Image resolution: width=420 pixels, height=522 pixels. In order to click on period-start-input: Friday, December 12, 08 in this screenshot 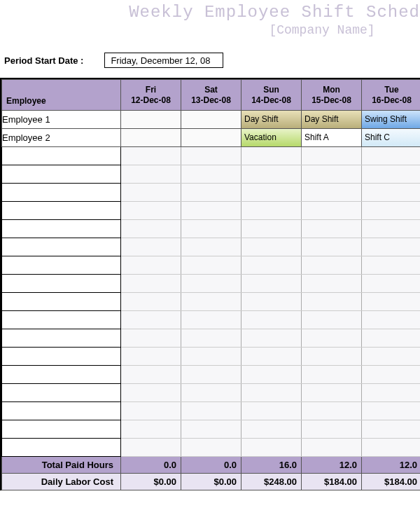, I will do `click(164, 60)`.